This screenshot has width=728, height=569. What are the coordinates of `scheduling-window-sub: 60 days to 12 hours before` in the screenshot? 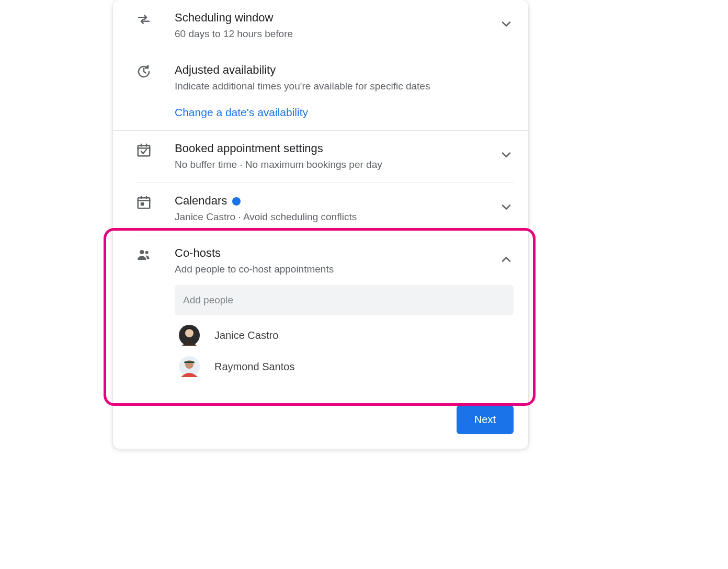 It's located at (334, 35).